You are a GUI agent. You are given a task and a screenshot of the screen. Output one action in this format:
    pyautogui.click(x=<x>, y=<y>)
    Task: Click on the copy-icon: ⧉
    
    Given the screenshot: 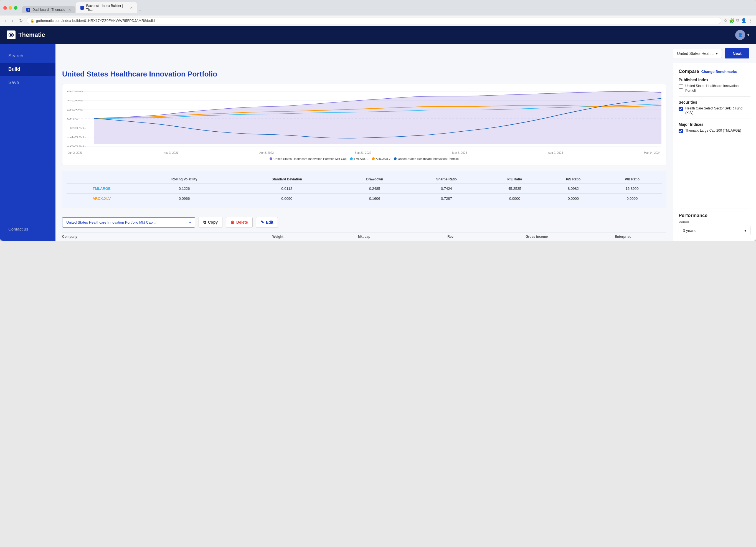 What is the action you would take?
    pyautogui.click(x=205, y=223)
    